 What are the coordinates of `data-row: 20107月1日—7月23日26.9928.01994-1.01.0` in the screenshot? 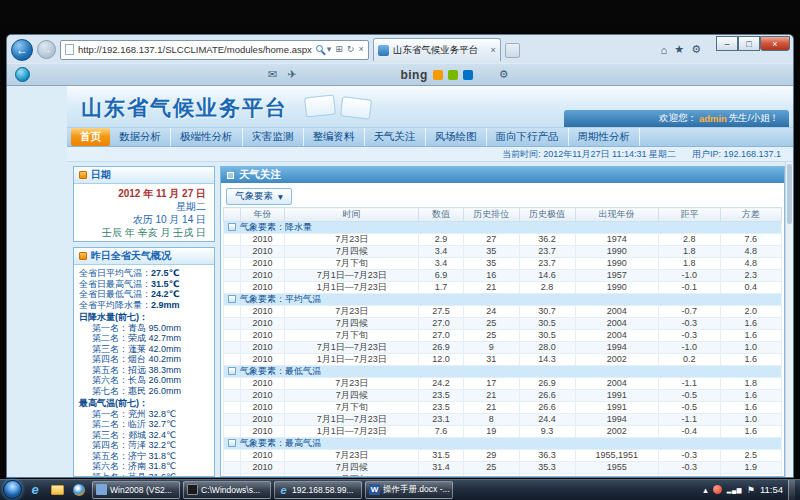 It's located at (503, 348).